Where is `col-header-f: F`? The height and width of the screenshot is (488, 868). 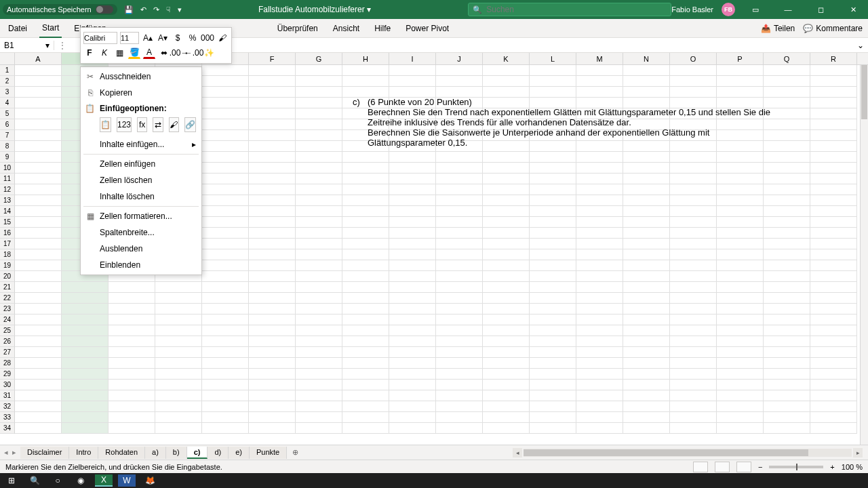 col-header-f: F is located at coordinates (273, 58).